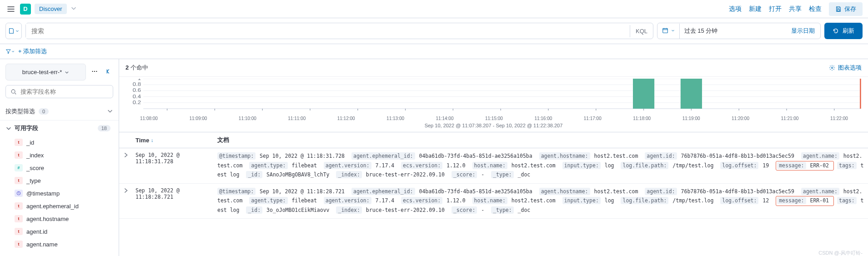  Describe the element at coordinates (59, 142) in the screenshot. I see `field-item: t_id` at that location.